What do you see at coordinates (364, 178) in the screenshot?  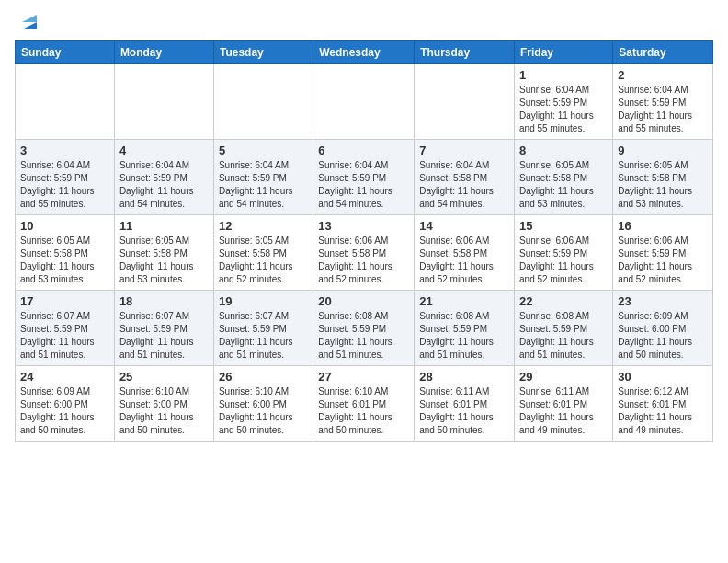 I see `day-cell: 6Sunrise: 6:04 AM Sunset: 5:59 PM Daylig…` at bounding box center [364, 178].